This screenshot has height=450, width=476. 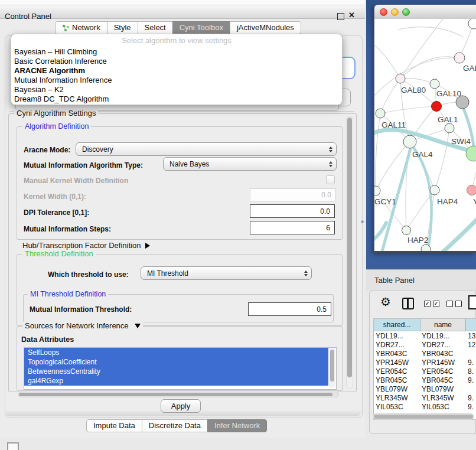 I want to click on column-header-shared-name: shared..., so click(x=397, y=325).